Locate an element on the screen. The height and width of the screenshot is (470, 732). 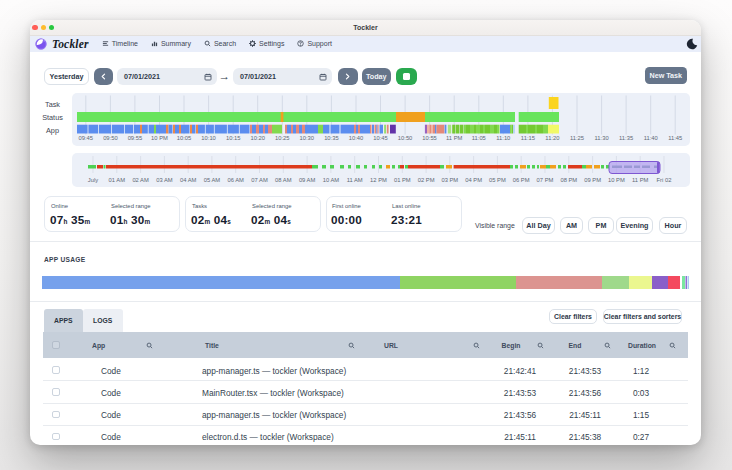
svg-text: 09:45 is located at coordinates (86, 138).